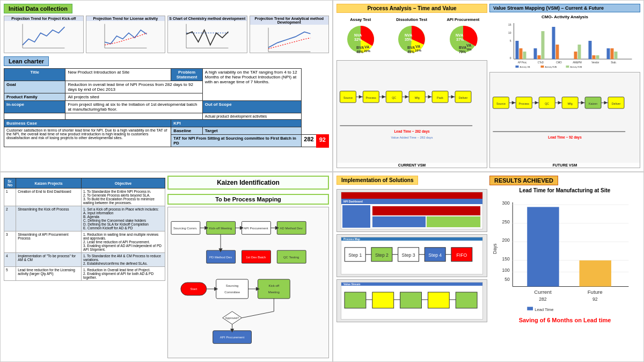 The height and width of the screenshot is (362, 644). Describe the element at coordinates (35, 87) in the screenshot. I see `goal-label: Goal` at that location.